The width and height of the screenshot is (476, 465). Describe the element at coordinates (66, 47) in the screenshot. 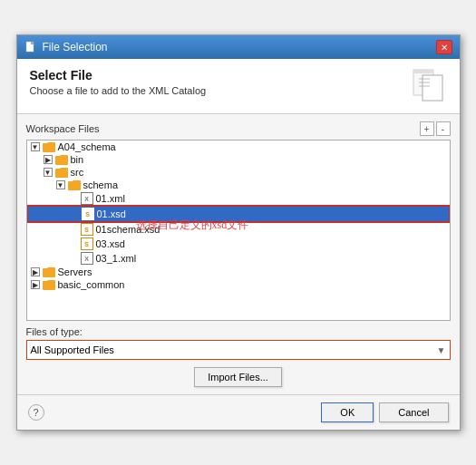

I see `title-bar-left: File Selection` at that location.